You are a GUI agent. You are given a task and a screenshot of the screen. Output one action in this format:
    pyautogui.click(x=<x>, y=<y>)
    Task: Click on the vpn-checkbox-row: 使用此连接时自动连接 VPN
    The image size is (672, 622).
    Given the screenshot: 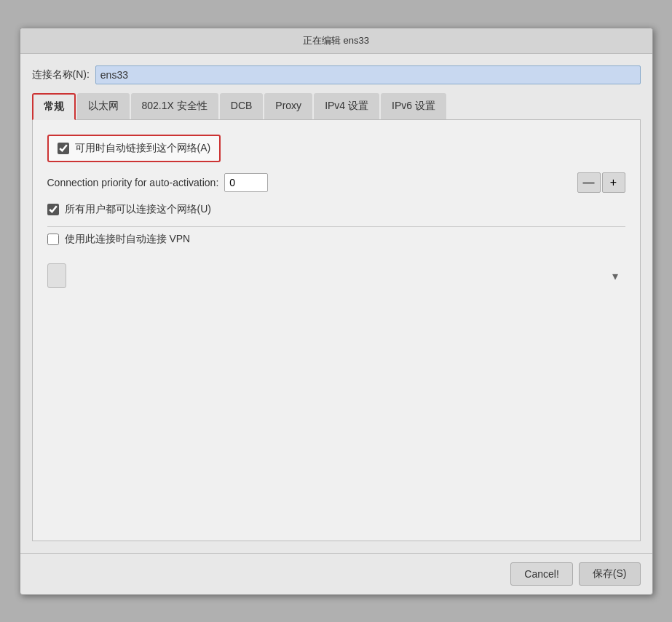 What is the action you would take?
    pyautogui.click(x=336, y=239)
    